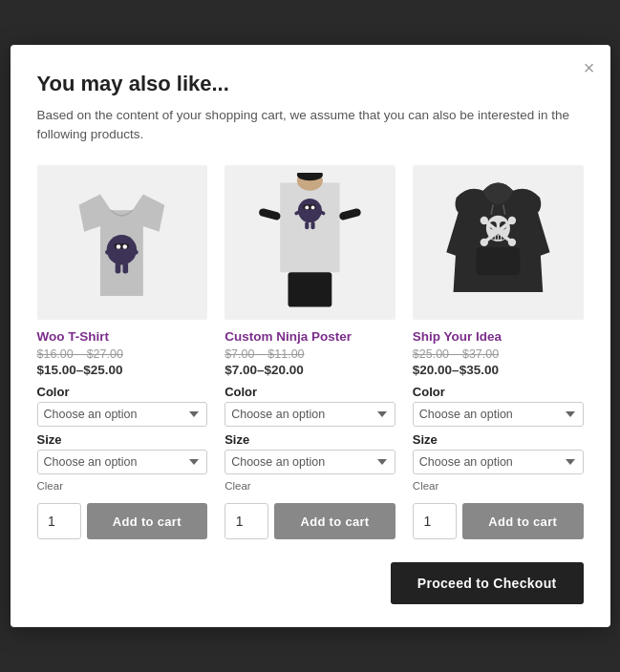 This screenshot has width=620, height=672. Describe the element at coordinates (589, 68) in the screenshot. I see `close-button: ×` at that location.